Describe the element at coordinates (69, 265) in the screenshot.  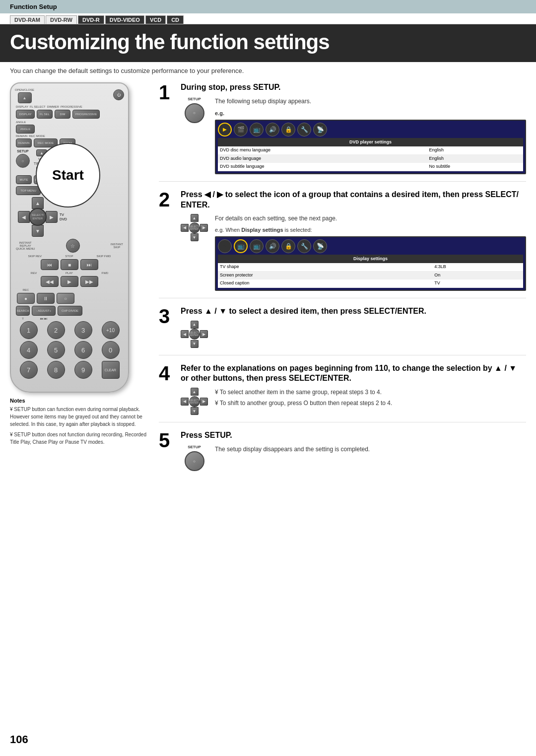
I see `stop-button: ■` at that location.